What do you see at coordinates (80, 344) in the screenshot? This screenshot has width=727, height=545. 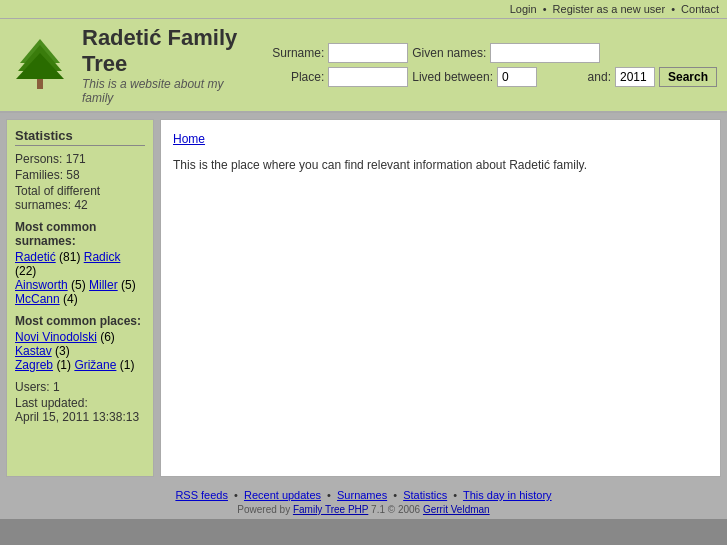 I see `place-novi: Novi Vinodolski (6) Kastav (3)` at bounding box center [80, 344].